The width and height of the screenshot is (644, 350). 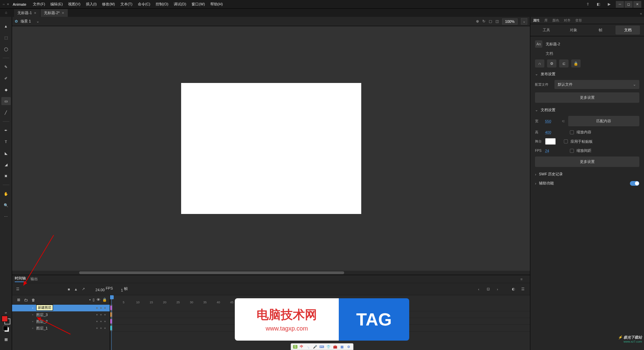 What do you see at coordinates (523, 289) in the screenshot?
I see `edit-frames-icon: ☰` at bounding box center [523, 289].